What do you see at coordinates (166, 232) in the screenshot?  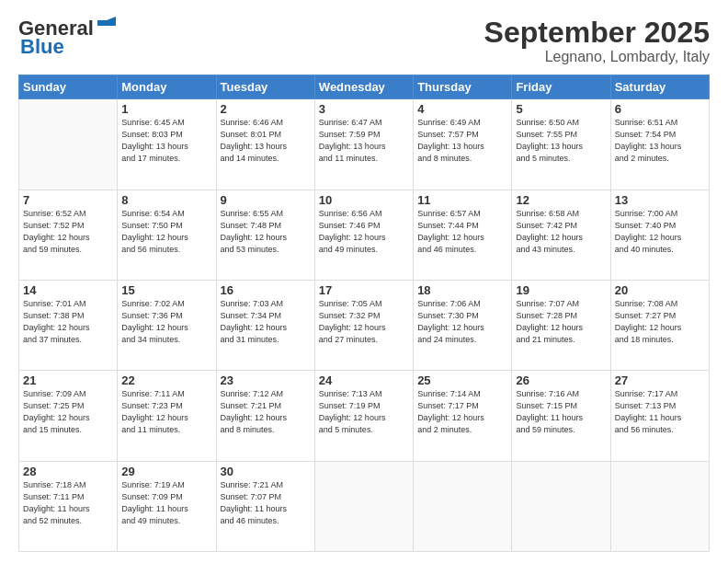 I see `day-info: Sunrise: 6:54 AM Sunset: 7:50 PM Dayligh…` at bounding box center [166, 232].